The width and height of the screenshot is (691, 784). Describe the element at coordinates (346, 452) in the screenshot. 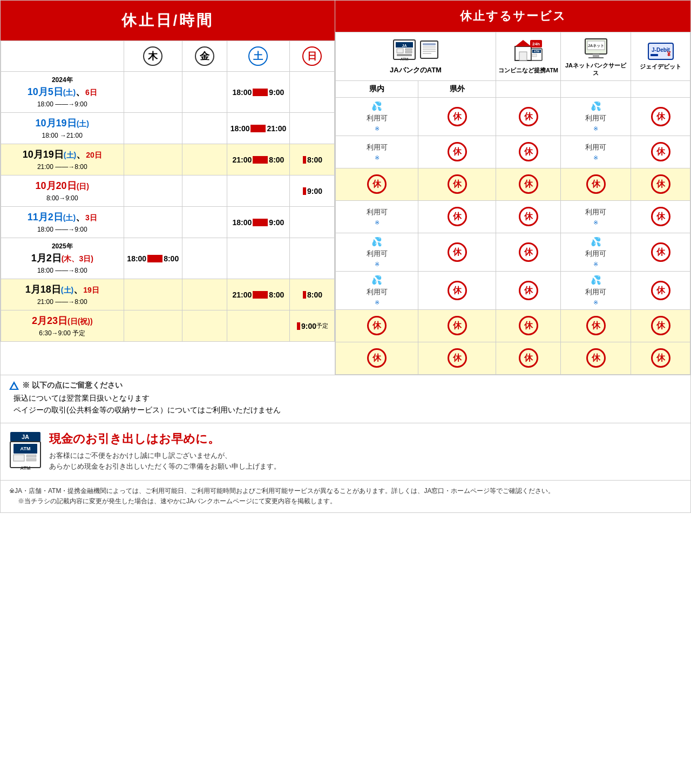

I see `bottom-section: JA ATM ATM 現金のお引き出しはお早めに。 お客様にはご不便をおかけし誠…` at that location.